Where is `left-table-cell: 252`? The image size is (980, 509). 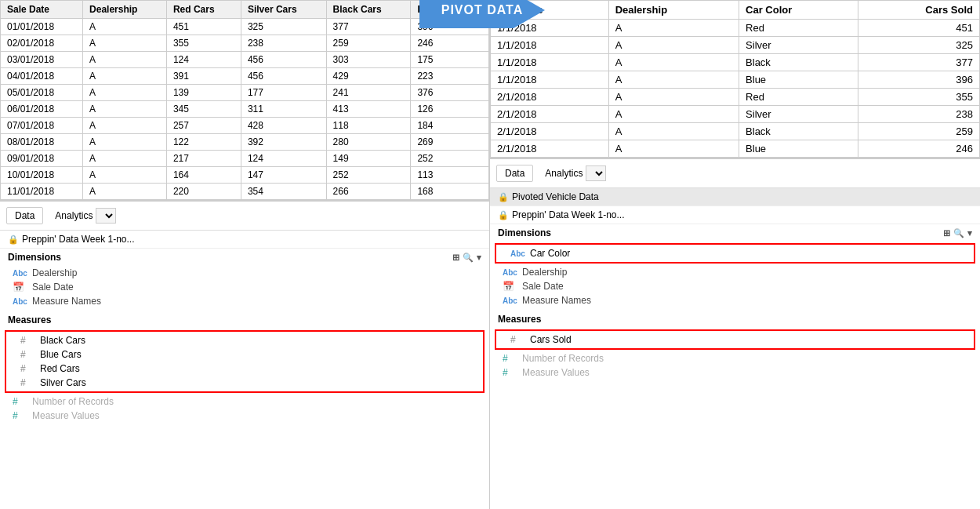
left-table-cell: 252 is located at coordinates (368, 176).